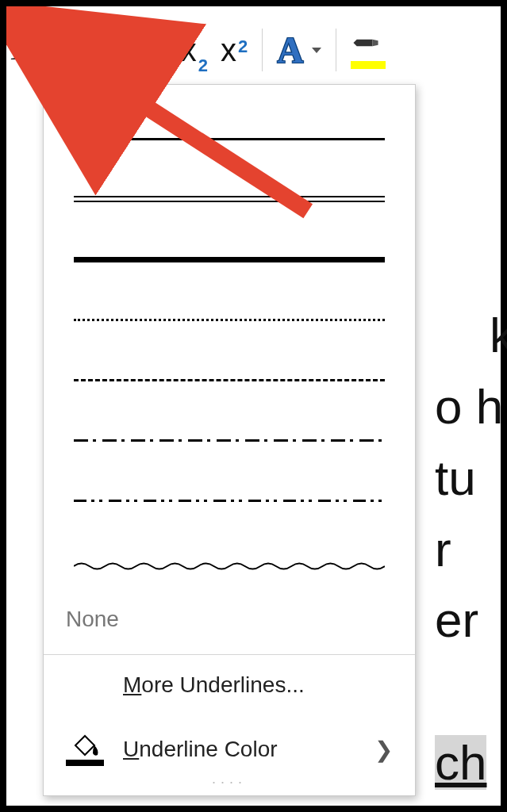  I want to click on highlighter-icon, so click(368, 50).